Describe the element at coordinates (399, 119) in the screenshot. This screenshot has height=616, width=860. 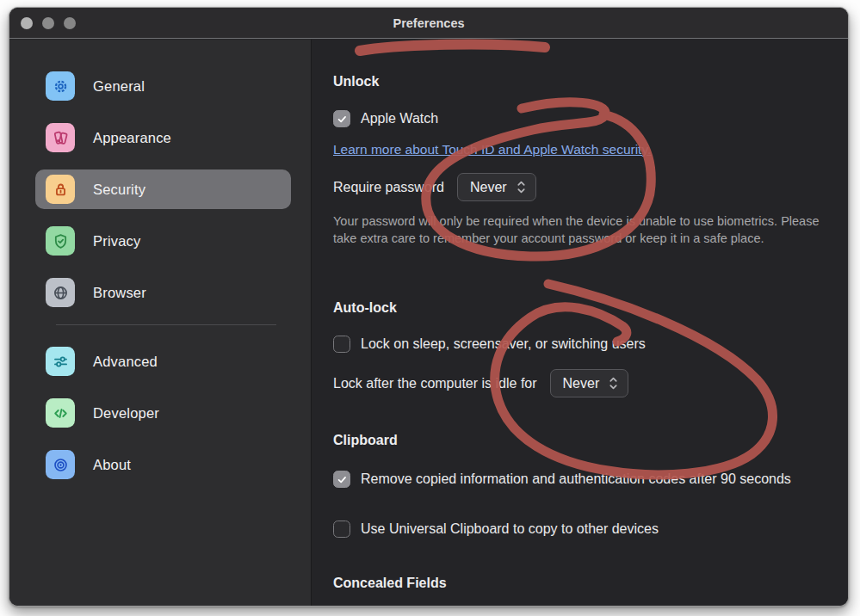
I see `apple-watch-label: Apple Watch` at that location.